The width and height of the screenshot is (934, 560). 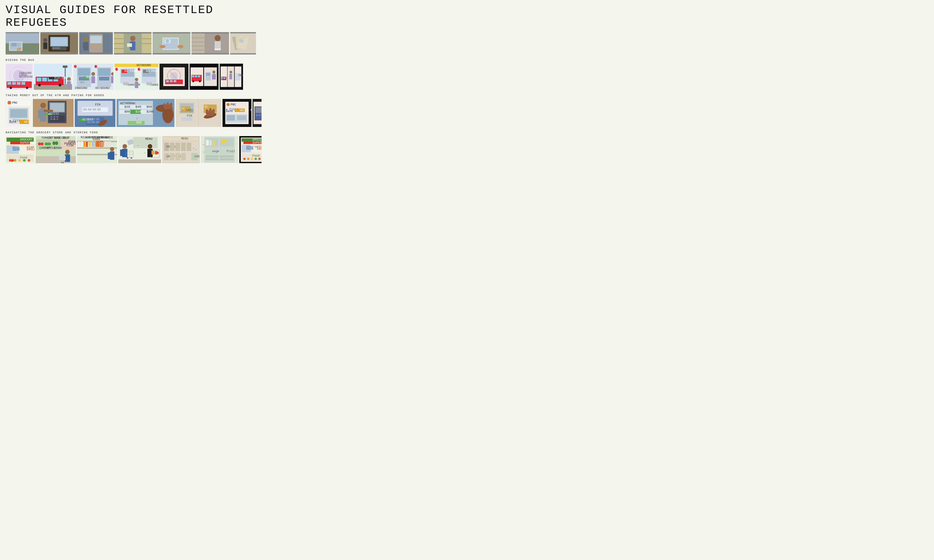 I want to click on page-title: Visual Guides for Resettled Refugees, so click(x=131, y=17).